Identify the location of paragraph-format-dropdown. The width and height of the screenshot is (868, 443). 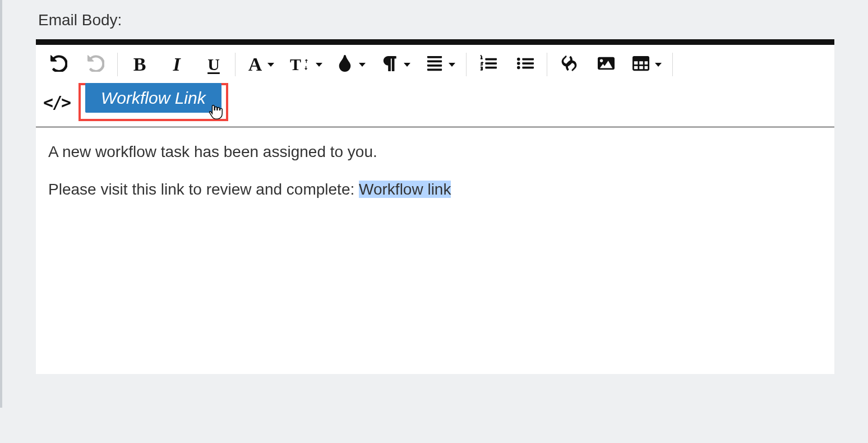
(396, 64).